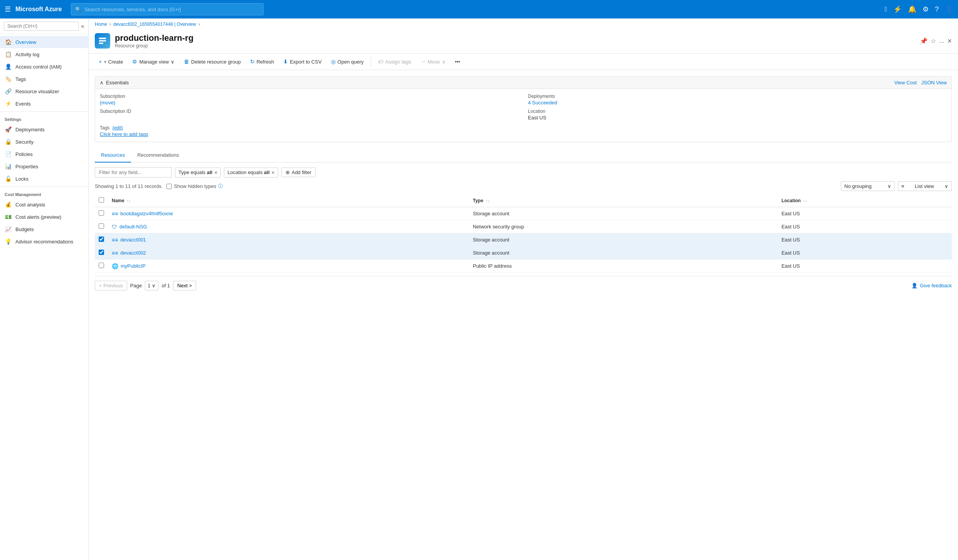 The width and height of the screenshot is (958, 560). I want to click on sidebar-item-properties: 📊 Properties, so click(44, 166).